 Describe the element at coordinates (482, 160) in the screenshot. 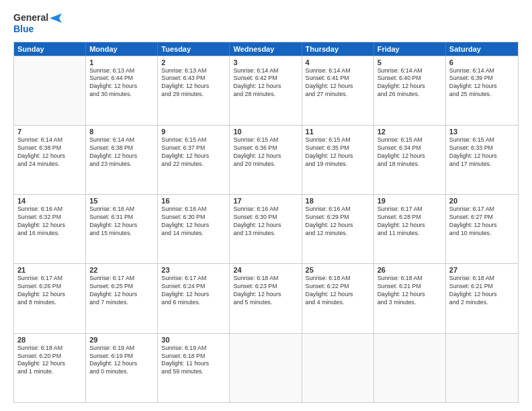

I see `calendar-cell: 13Sunrise: 6:15 AM Sunset: 6:33 PM Dayli…` at that location.